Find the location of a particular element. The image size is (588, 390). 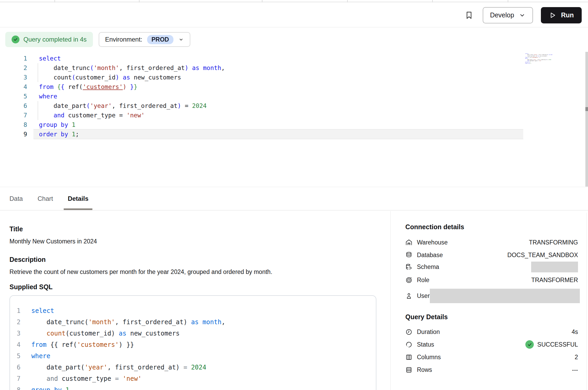

success-check-icon is located at coordinates (530, 344).